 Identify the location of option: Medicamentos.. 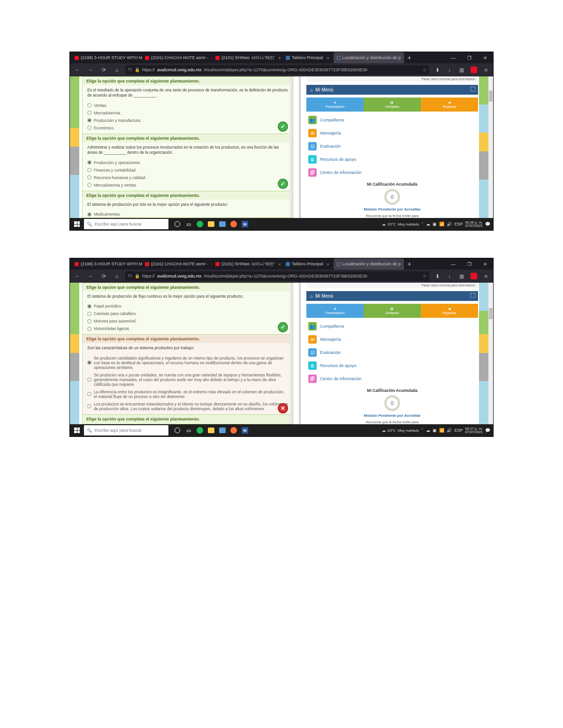
(188, 214).